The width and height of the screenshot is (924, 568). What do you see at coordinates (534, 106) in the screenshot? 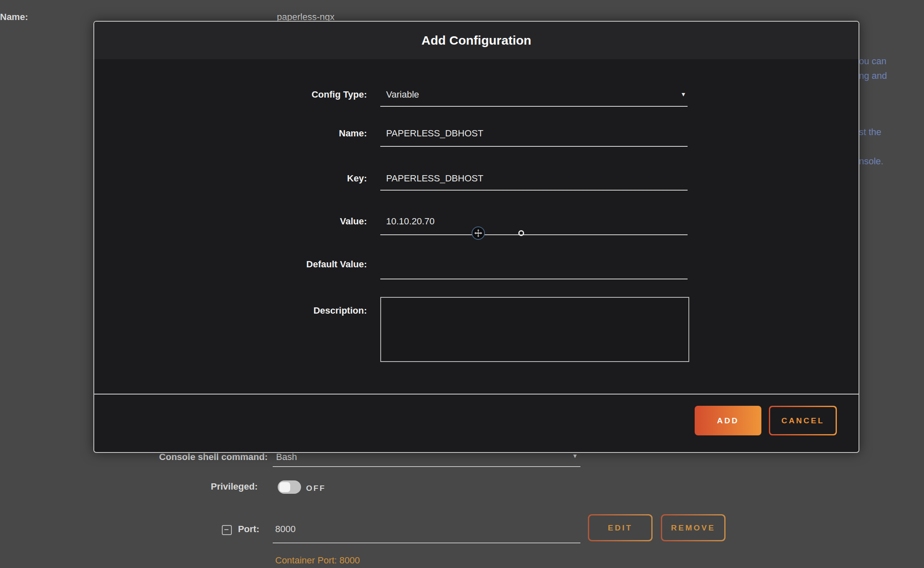
I see `config-type-underline` at bounding box center [534, 106].